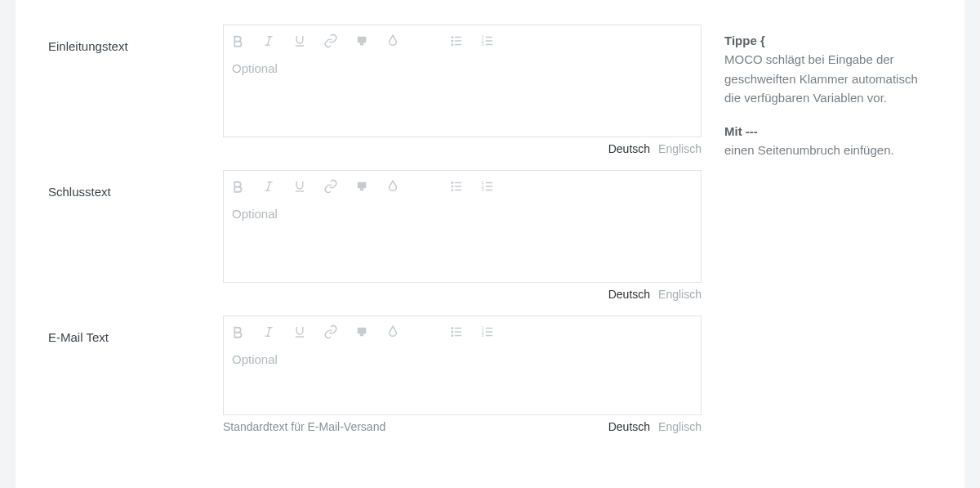 This screenshot has height=488, width=980. Describe the element at coordinates (462, 40) in the screenshot. I see `toolbar-intro: 123` at that location.